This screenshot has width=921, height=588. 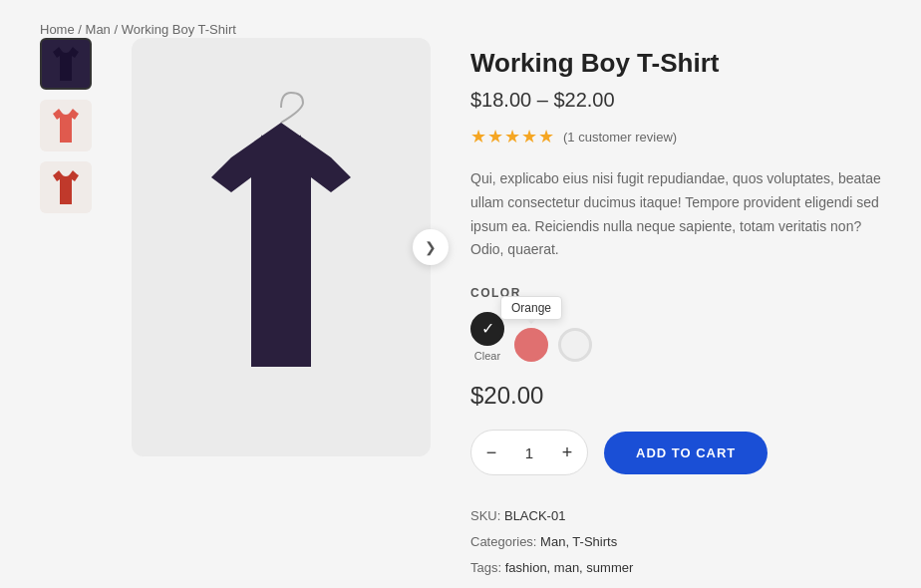 What do you see at coordinates (531, 345) in the screenshot?
I see `swatch-orange` at bounding box center [531, 345].